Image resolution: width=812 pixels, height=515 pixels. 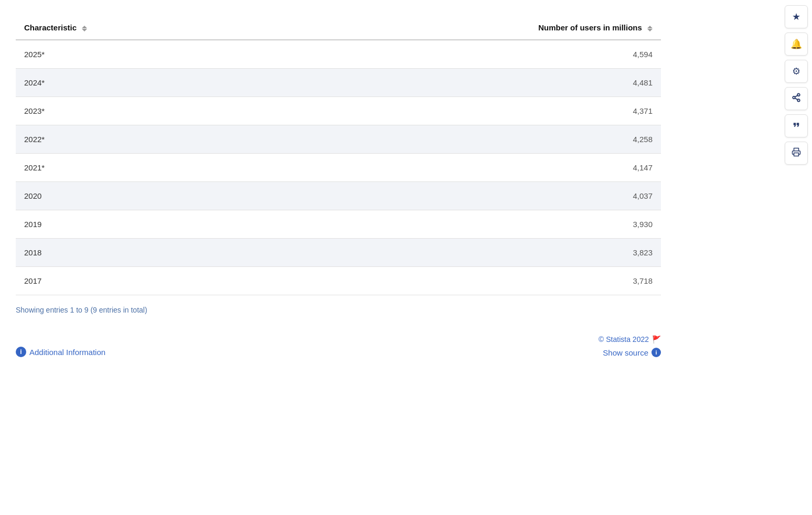 What do you see at coordinates (21, 352) in the screenshot?
I see `additional-info-icon: i` at bounding box center [21, 352].